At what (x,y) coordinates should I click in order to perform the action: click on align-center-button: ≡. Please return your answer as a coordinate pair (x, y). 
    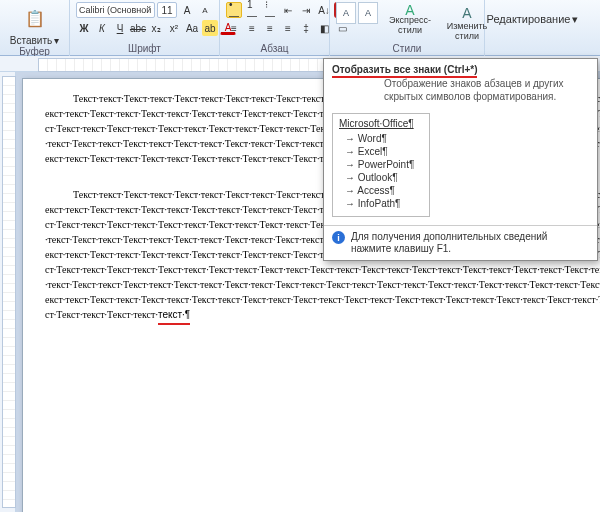
    Looking at the image, I should click on (252, 28).